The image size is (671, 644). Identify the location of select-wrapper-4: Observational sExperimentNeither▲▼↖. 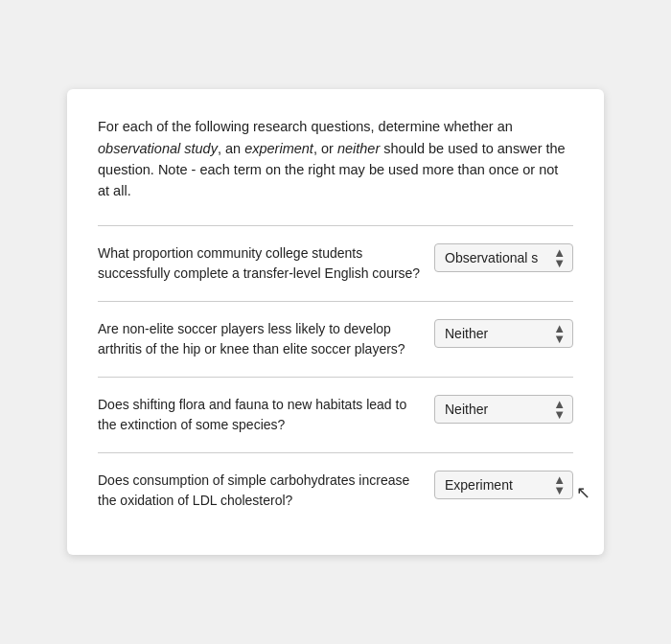
(504, 485).